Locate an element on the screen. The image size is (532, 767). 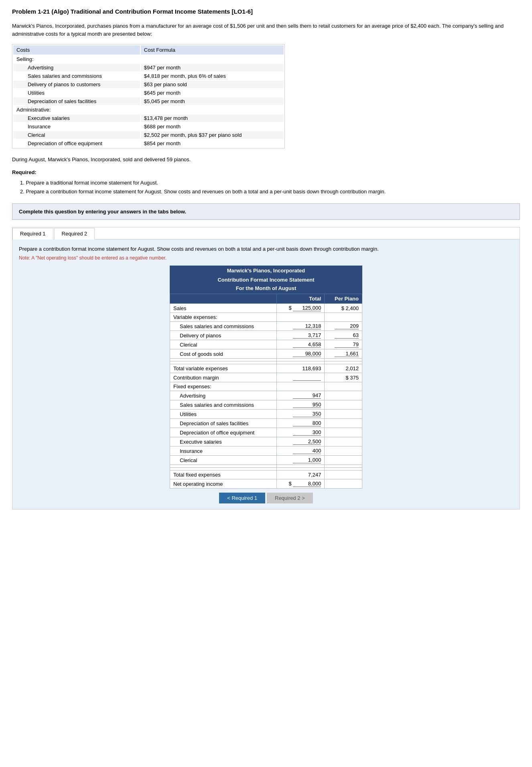
stmt-row-label-11: Advertising is located at coordinates (223, 396).